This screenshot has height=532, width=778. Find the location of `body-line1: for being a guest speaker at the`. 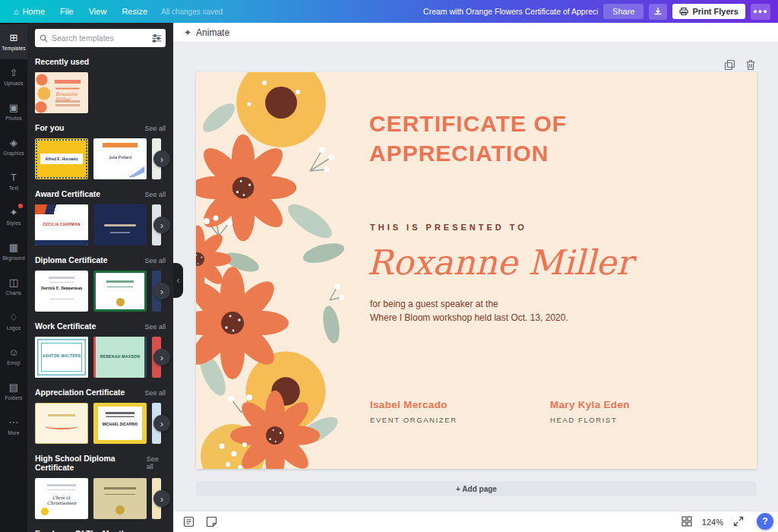

body-line1: for being a guest speaker at the is located at coordinates (435, 304).